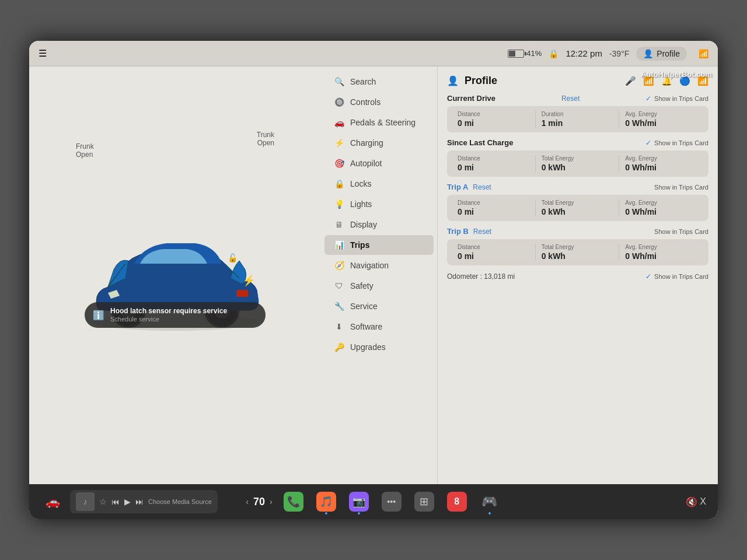  What do you see at coordinates (662, 203) in the screenshot?
I see `trip-a-energy-avg-label: Avg. Energy` at bounding box center [662, 203].